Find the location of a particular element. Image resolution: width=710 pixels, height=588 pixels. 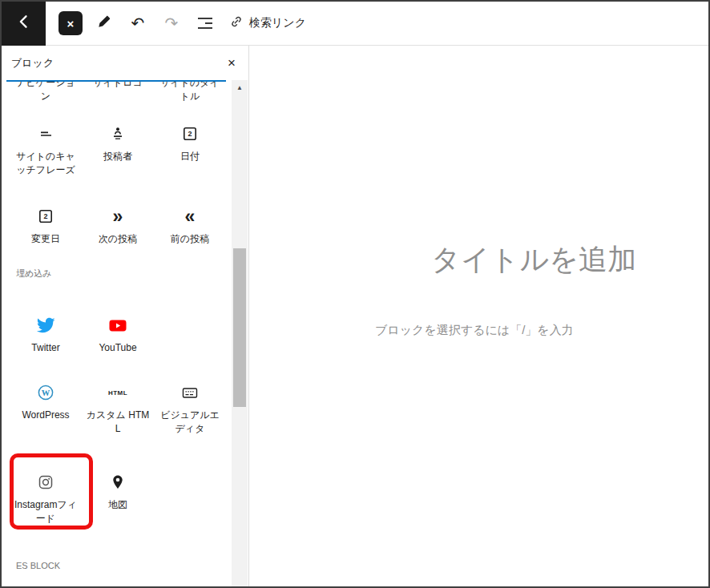

site-tagline-icon is located at coordinates (46, 134).